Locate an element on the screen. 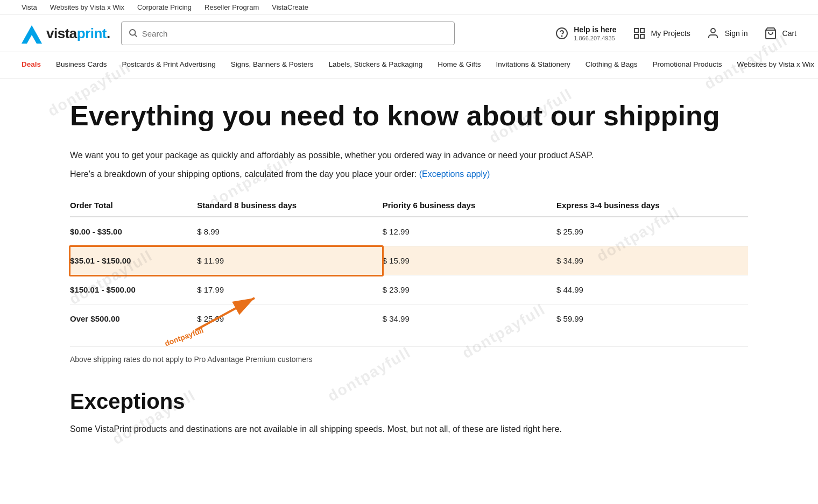 The image size is (818, 504). intro-text: We want you to get your package as quick… is located at coordinates (409, 155).